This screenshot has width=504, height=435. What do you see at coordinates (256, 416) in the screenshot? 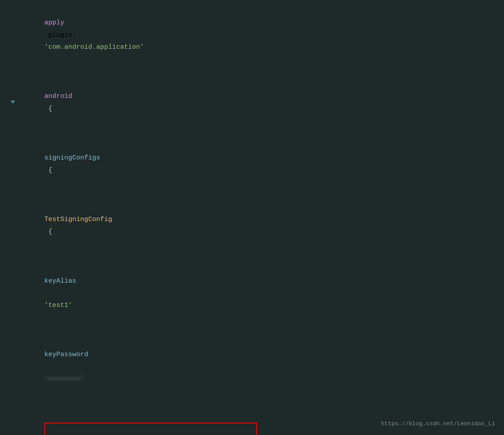
I see `code-line-8: storeFile file ( •••••••••••••••••••••••…` at bounding box center [256, 416].